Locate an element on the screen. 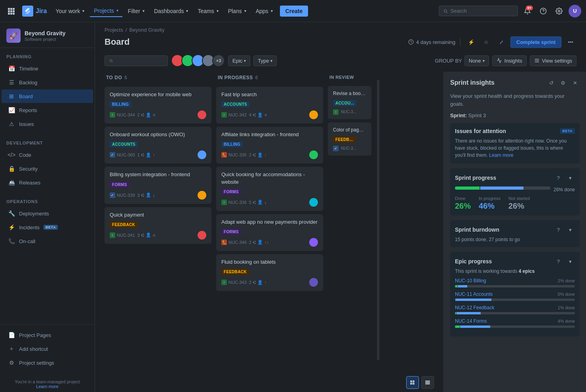 The width and height of the screenshot is (586, 392). global-search is located at coordinates (478, 11).